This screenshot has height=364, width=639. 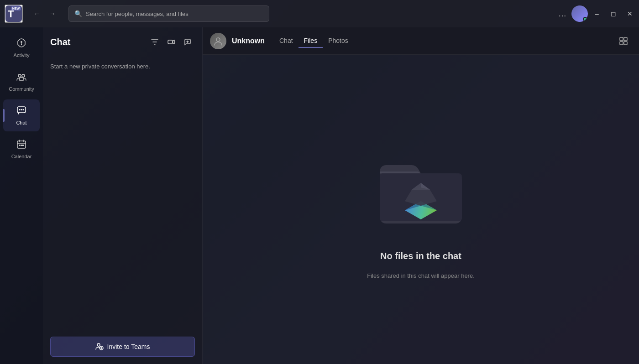 I want to click on more-options-button: …, so click(x=562, y=14).